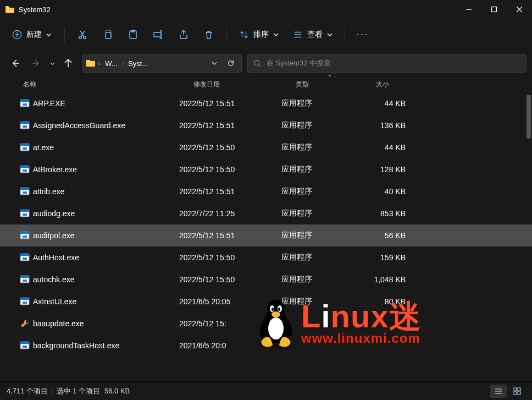 The image size is (532, 400). I want to click on file-row: AssignedAccessGuard.exe2022/5/12 15:51应用…, so click(266, 125).